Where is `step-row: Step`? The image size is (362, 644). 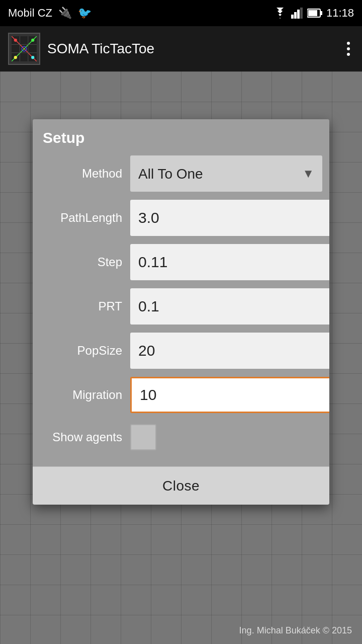 step-row: Step is located at coordinates (181, 262).